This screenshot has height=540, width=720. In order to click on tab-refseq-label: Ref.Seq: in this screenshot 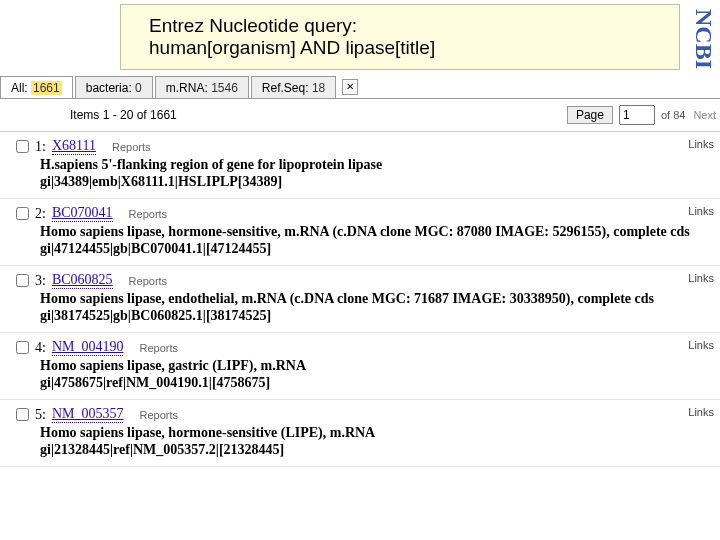, I will do `click(286, 88)`.